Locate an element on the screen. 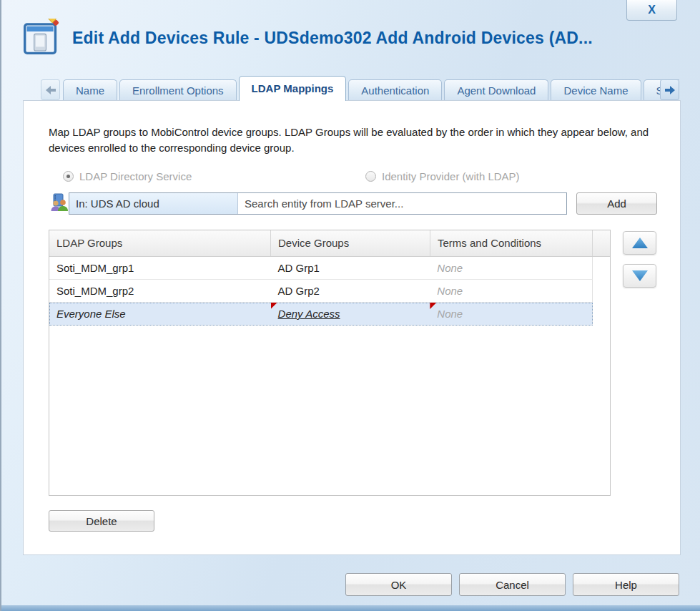 The width and height of the screenshot is (700, 611). ldap-group-cell: Everyone Else is located at coordinates (160, 313).